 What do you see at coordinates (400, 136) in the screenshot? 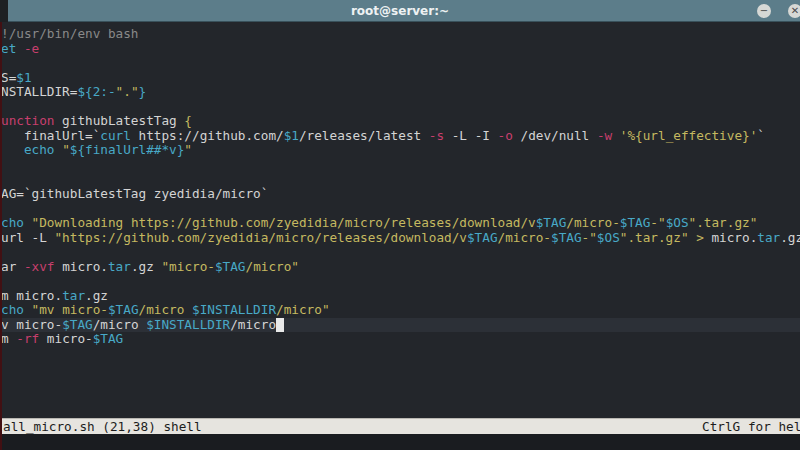
I see `code-line: finalUrl=`curl https://github.com/$1/rel…` at bounding box center [400, 136].